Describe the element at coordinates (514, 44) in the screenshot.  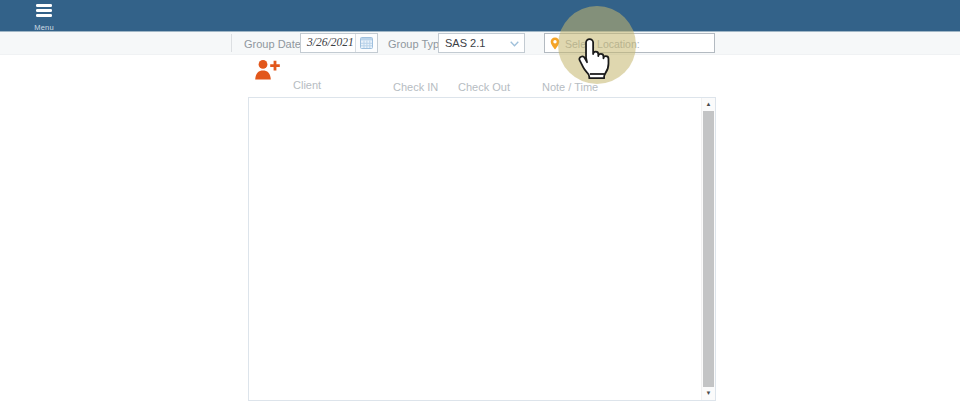
I see `chevron-down-icon` at that location.